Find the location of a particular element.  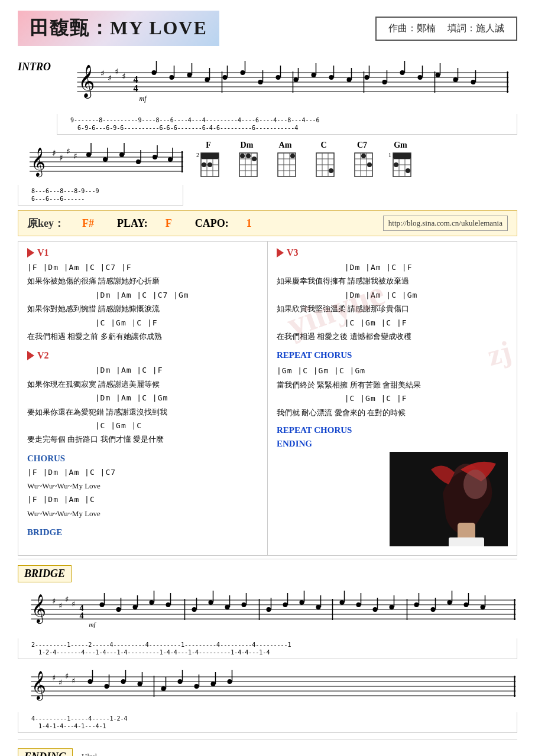

repeat-chorus-1: REPEAT CHORUS is located at coordinates (393, 356).